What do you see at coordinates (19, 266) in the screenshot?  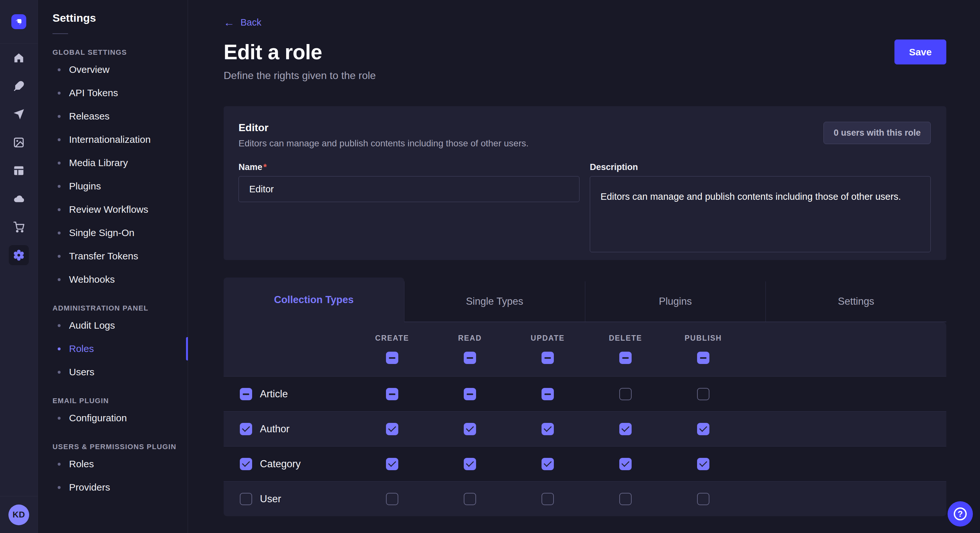 I see `main-nav-rail: KD` at bounding box center [19, 266].